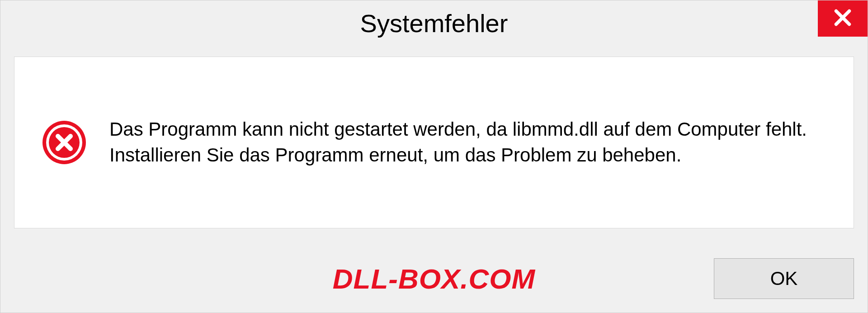  Describe the element at coordinates (434, 23) in the screenshot. I see `title-bar: Systemfehler` at that location.